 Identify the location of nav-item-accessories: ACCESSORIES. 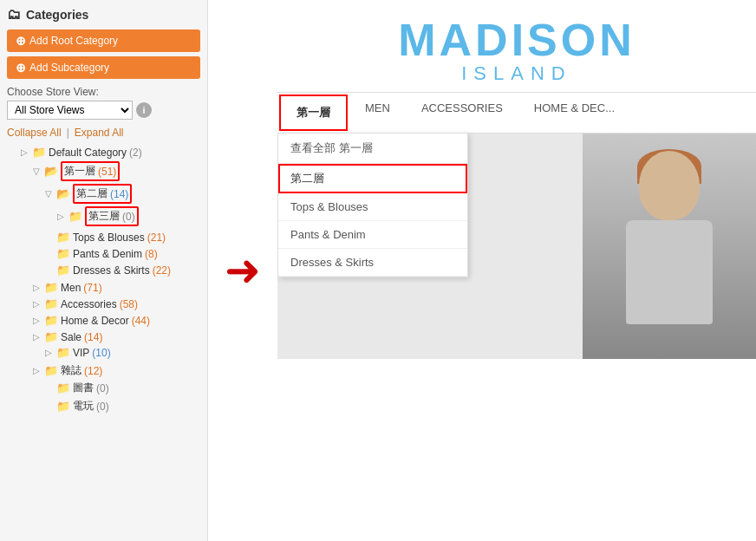
(462, 113).